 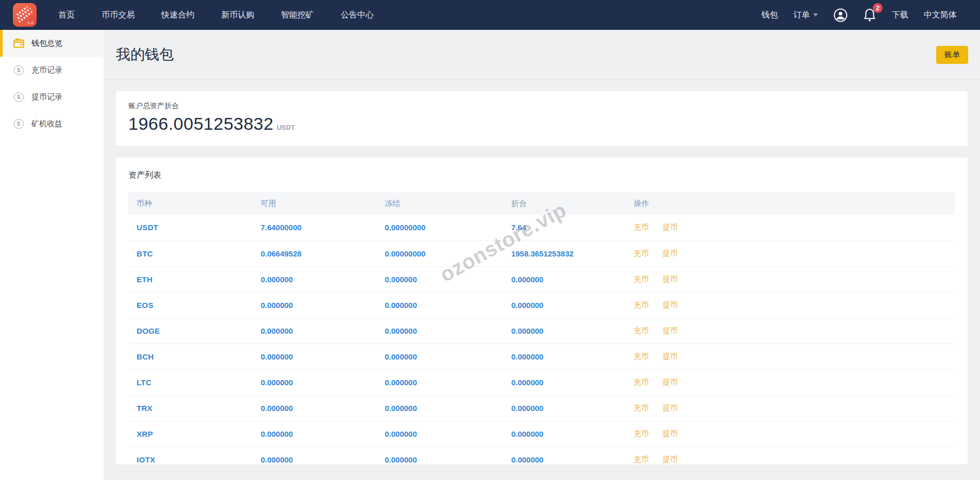 I want to click on total-assets-label: 账户总资产折合, so click(x=542, y=106).